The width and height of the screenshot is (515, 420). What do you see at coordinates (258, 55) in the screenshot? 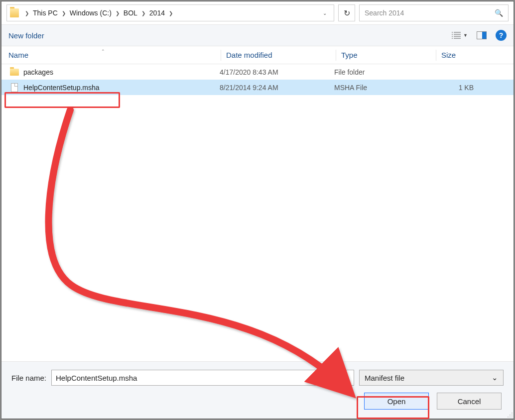
I see `column-headers: Name ⌃ Date modified Type Size` at bounding box center [258, 55].